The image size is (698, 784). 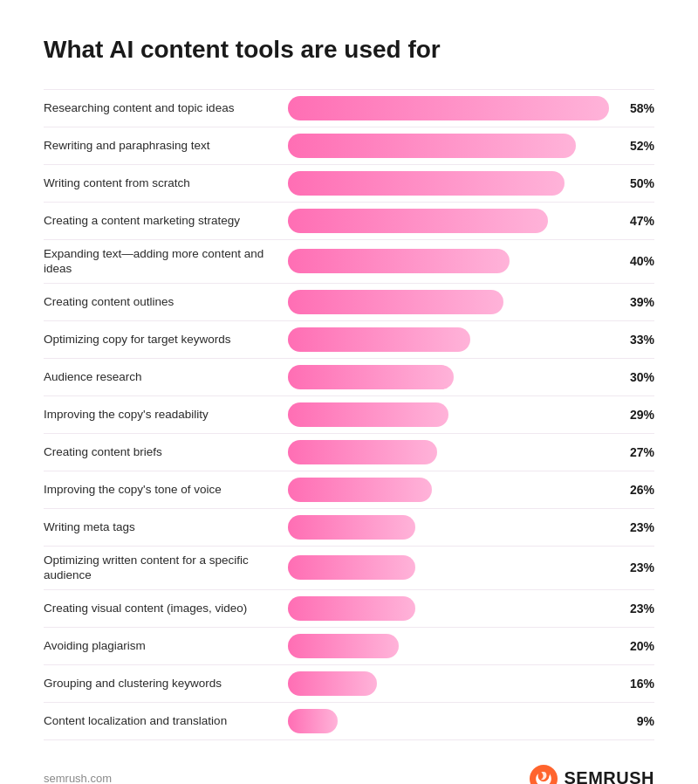 What do you see at coordinates (636, 108) in the screenshot?
I see `bar-percent-label: 58%` at bounding box center [636, 108].